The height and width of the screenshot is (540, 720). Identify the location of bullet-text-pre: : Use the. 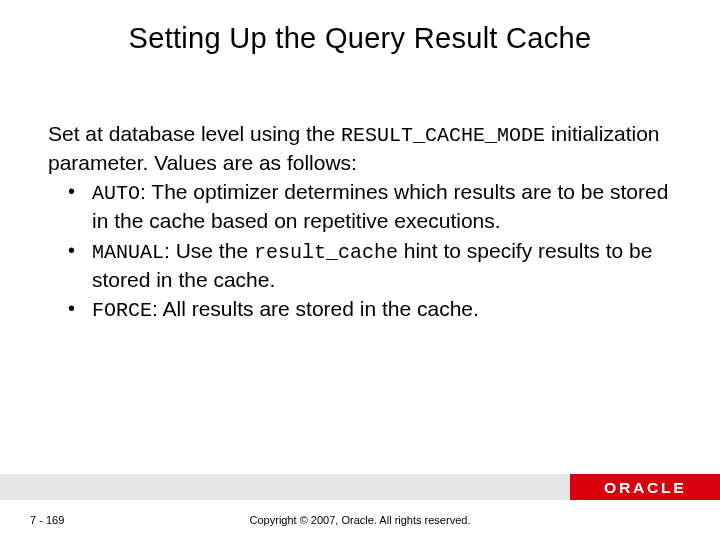
(209, 250).